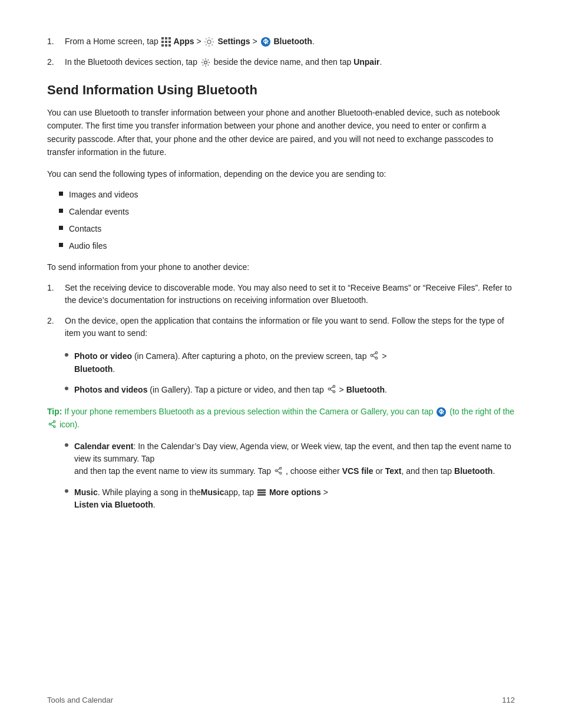  I want to click on photo-end: Bluetooth., so click(94, 369).